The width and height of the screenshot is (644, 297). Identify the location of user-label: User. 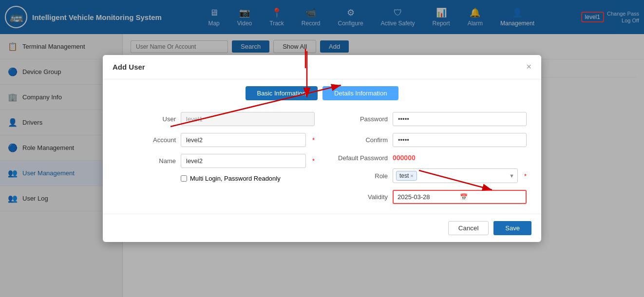
(147, 119).